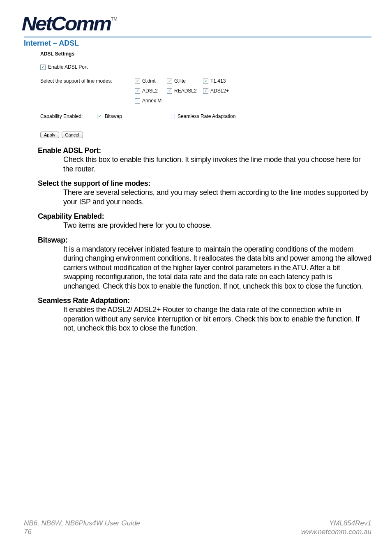 This screenshot has height=555, width=392. Describe the element at coordinates (82, 532) in the screenshot. I see `footer-page: 76` at that location.